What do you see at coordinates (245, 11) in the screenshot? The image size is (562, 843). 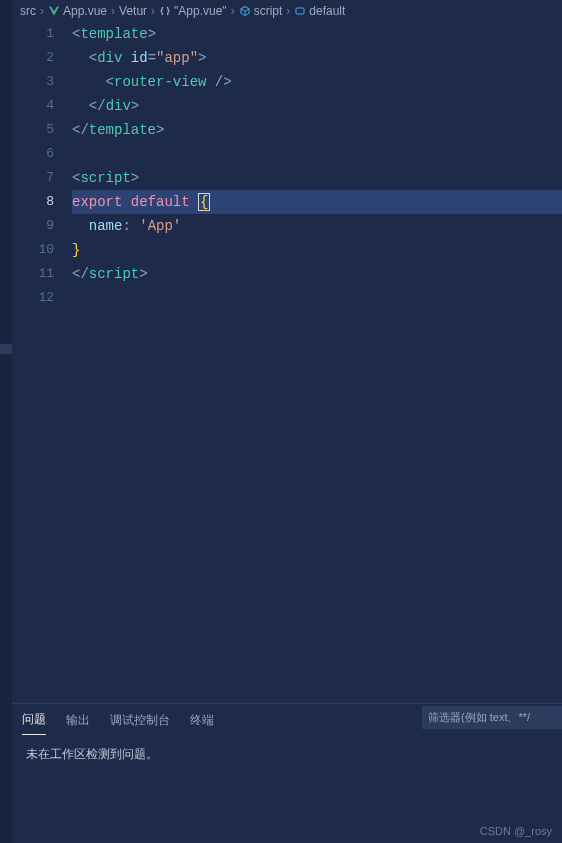 I see `module-icon` at bounding box center [245, 11].